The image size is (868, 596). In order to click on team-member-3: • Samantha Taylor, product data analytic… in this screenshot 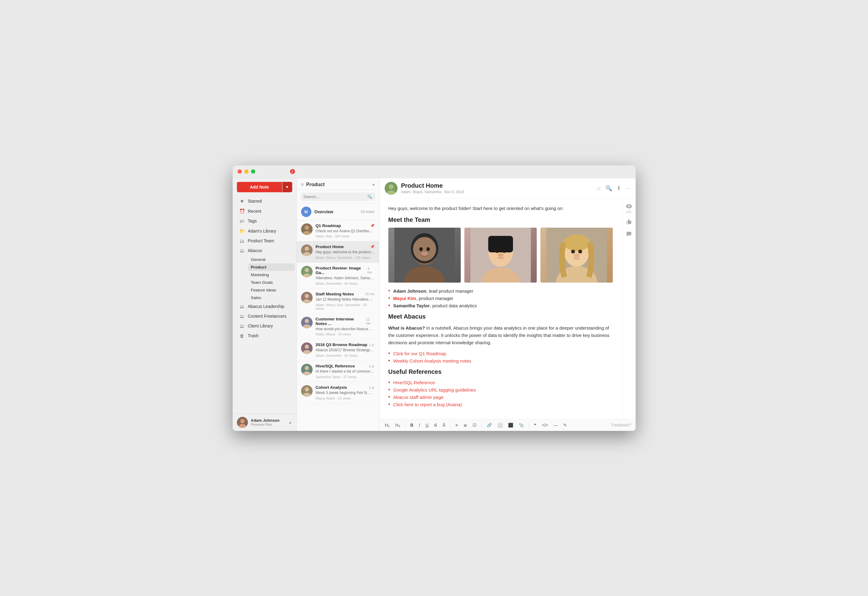, I will do `click(500, 305)`.